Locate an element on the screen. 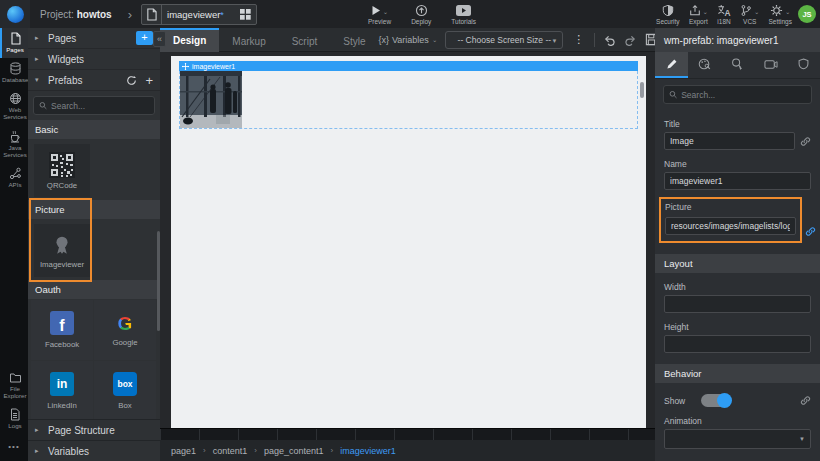 Image resolution: width=820 pixels, height=461 pixels. animation-select: ▼ is located at coordinates (738, 439).